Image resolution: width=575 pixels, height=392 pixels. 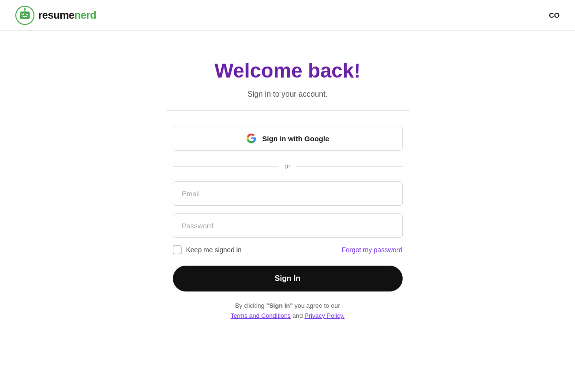 I want to click on subtitle: Sign in to your account., so click(x=287, y=94).